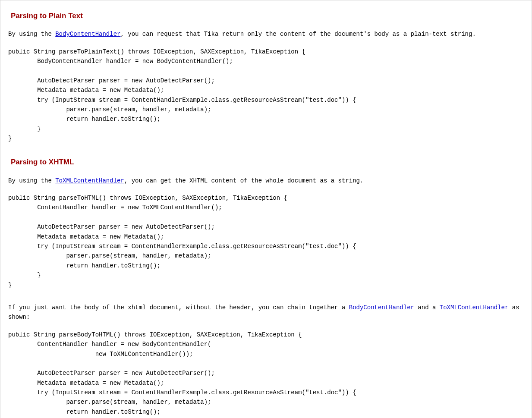  What do you see at coordinates (268, 16) in the screenshot?
I see `section-heading-plain-text: Parsing to Plain Text` at bounding box center [268, 16].